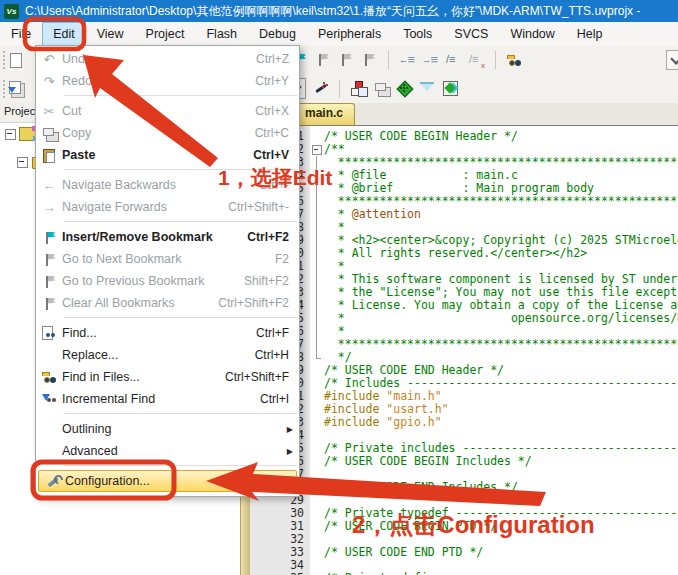  I want to click on paste-icon, so click(49, 155).